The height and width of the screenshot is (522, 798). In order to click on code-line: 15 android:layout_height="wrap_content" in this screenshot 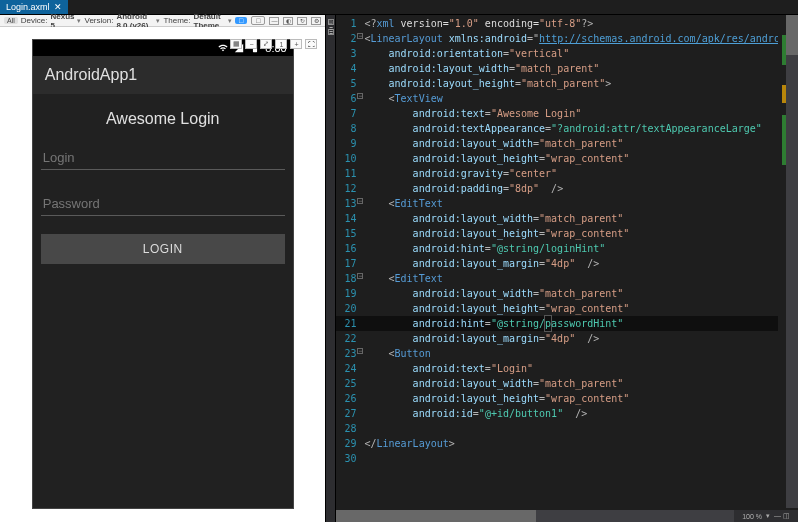, I will do `click(567, 234)`.